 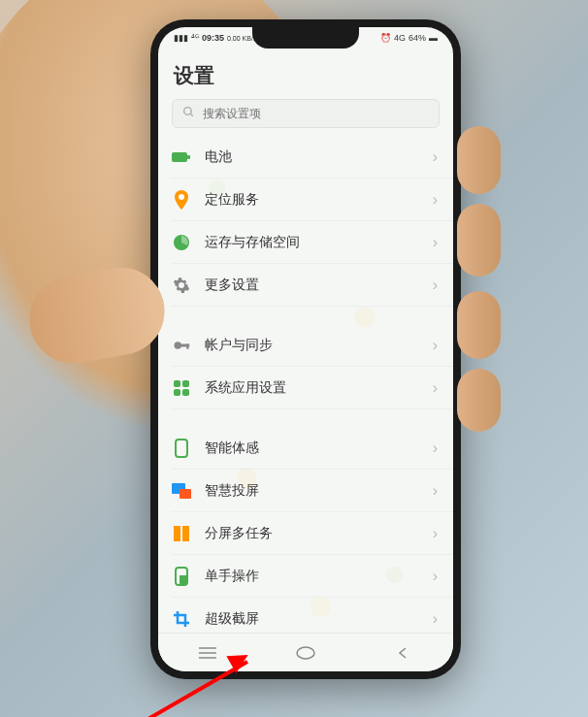 I want to click on annotation-arrow, so click(x=170, y=662).